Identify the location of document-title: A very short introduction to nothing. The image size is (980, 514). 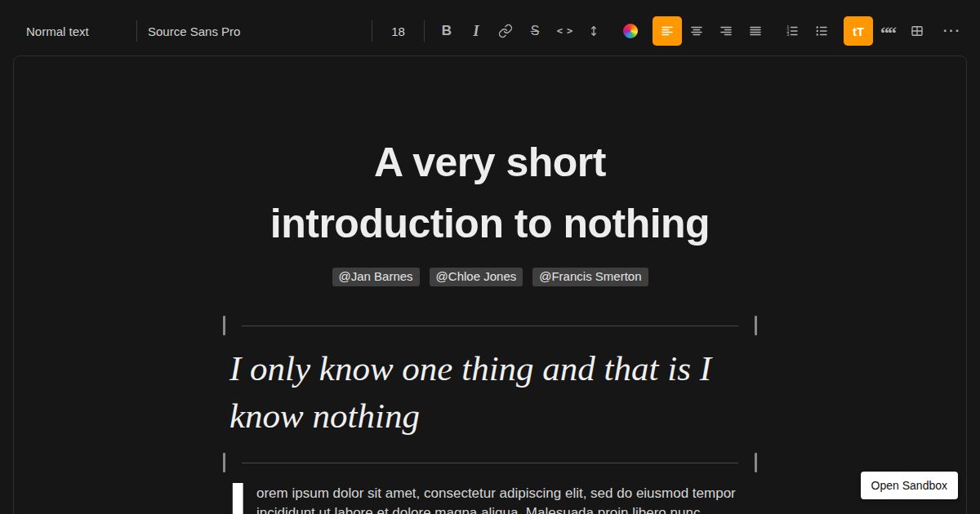
(490, 193).